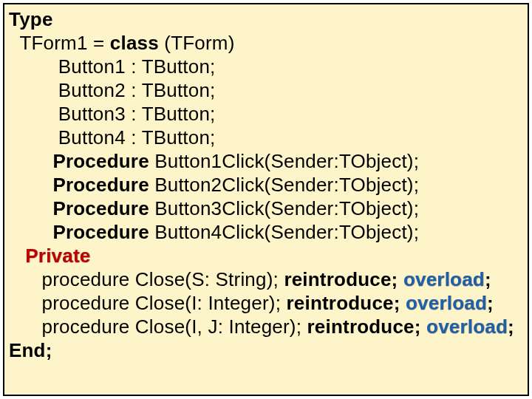  I want to click on code-line-3: Button1 : TButton;, so click(266, 66).